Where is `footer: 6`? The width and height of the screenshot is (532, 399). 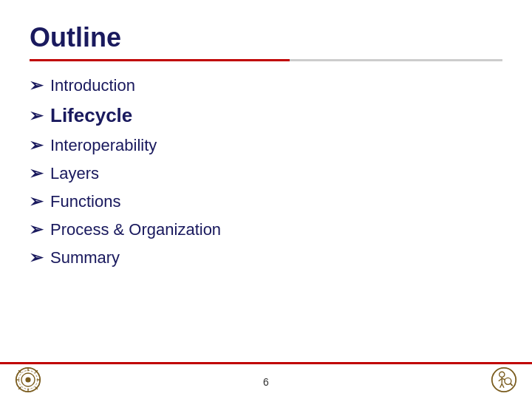 footer: 6 is located at coordinates (266, 381).